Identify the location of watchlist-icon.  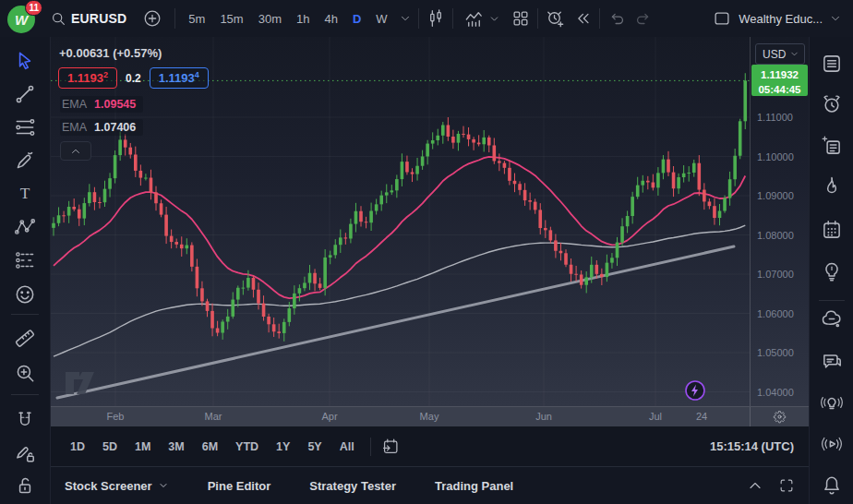
(832, 64).